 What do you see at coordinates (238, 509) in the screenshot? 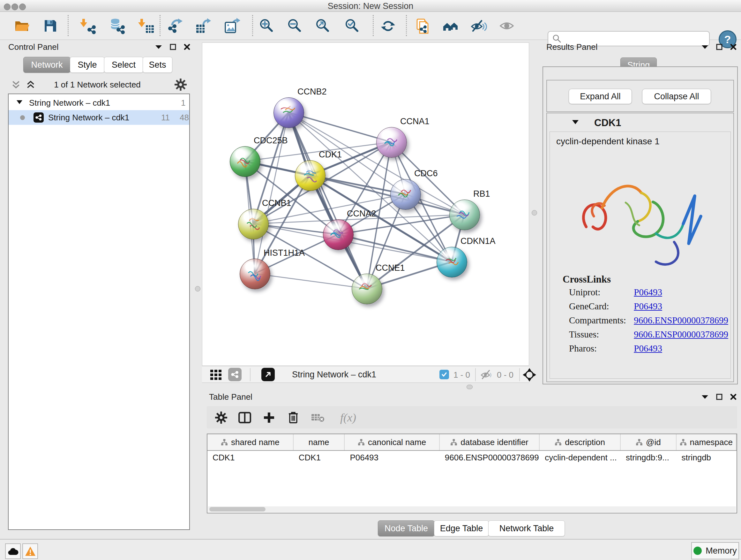
I see `table-hscroll-thumb` at bounding box center [238, 509].